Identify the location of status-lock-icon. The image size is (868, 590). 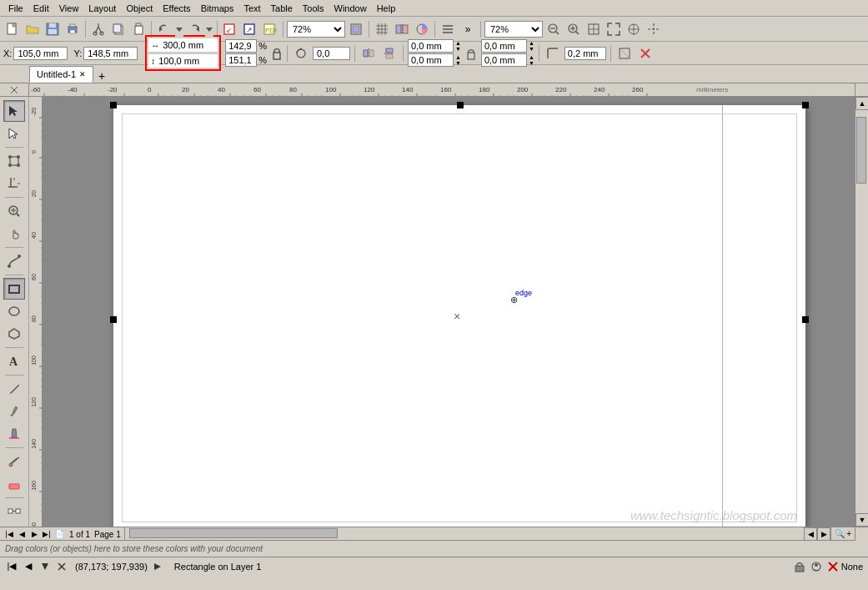
(800, 567).